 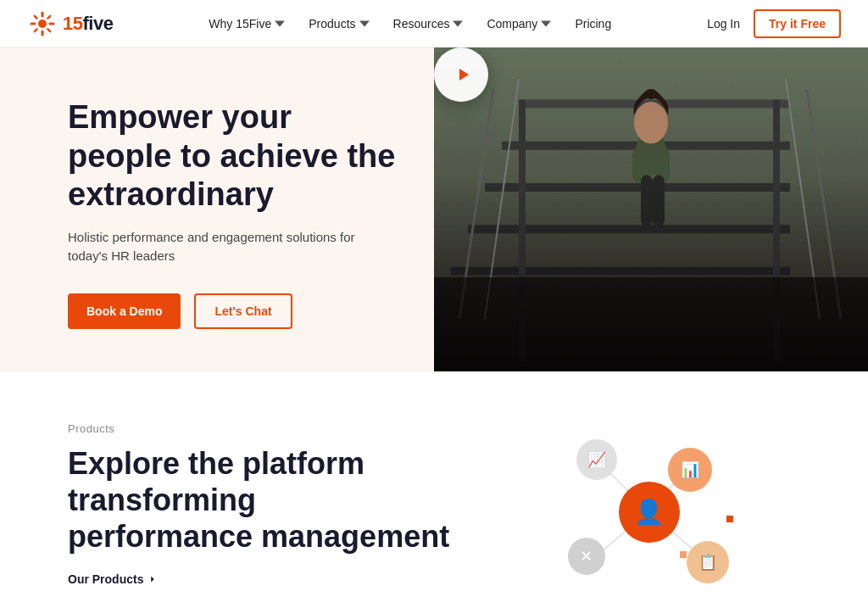 What do you see at coordinates (234, 156) in the screenshot?
I see `hero-headline: Empower your people to achieve the extra…` at bounding box center [234, 156].